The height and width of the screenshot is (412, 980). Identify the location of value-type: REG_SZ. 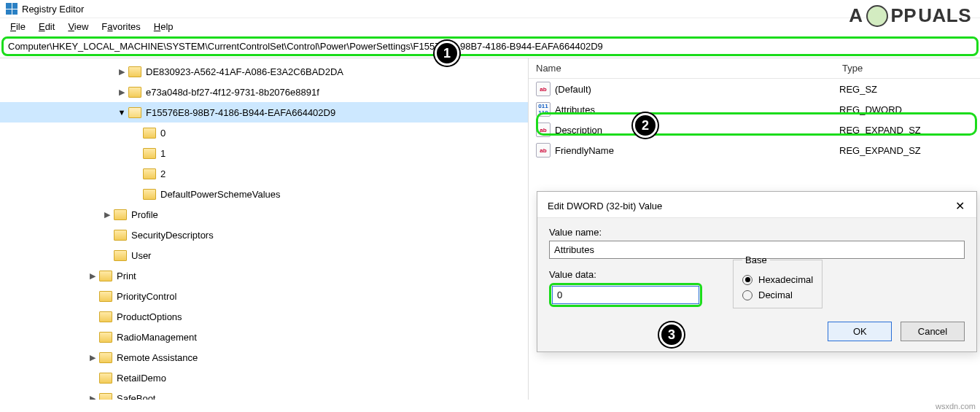
(910, 89).